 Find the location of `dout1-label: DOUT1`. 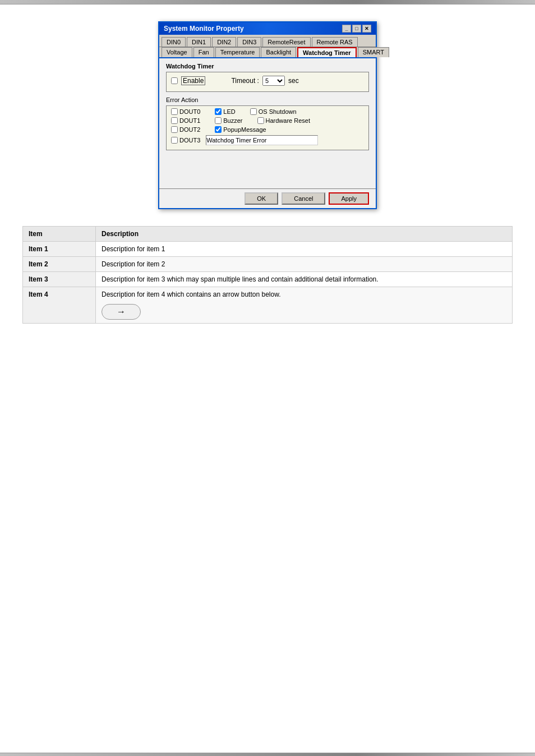

dout1-label: DOUT1 is located at coordinates (186, 121).